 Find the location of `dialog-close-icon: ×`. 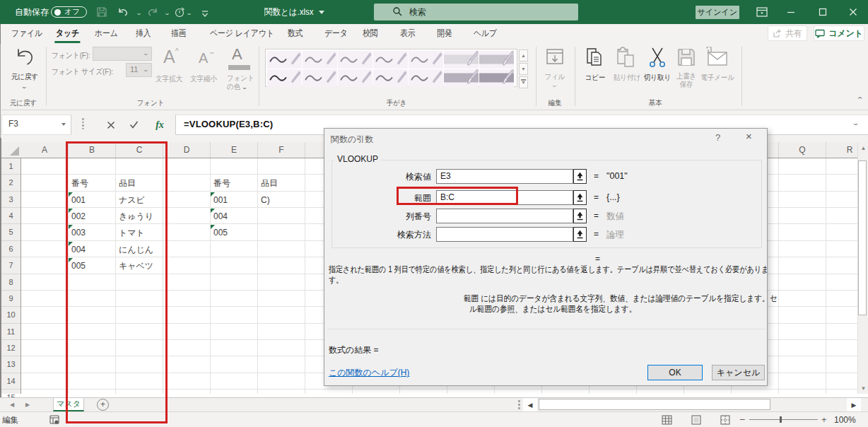

dialog-close-icon: × is located at coordinates (749, 136).